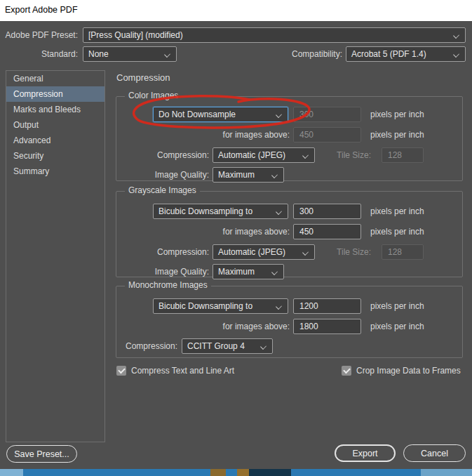 Image resolution: width=472 pixels, height=476 pixels. I want to click on color-quality-dropdown: Maximum, so click(248, 175).